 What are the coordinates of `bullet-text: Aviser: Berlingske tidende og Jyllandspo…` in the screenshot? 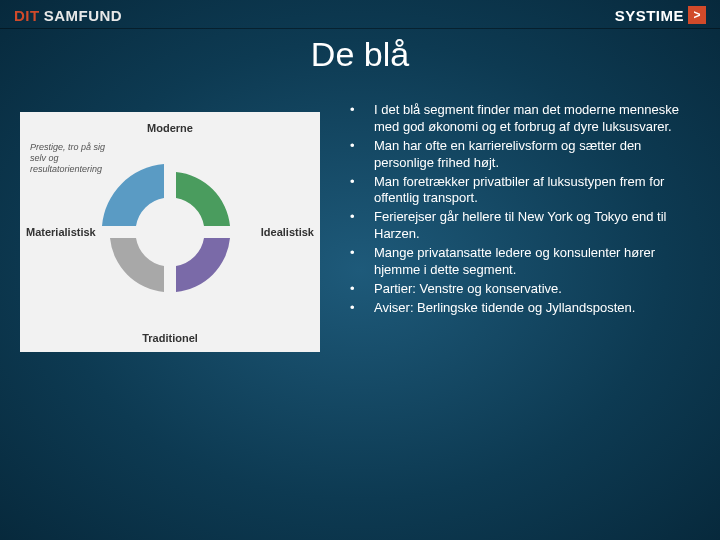 It's located at (537, 308).